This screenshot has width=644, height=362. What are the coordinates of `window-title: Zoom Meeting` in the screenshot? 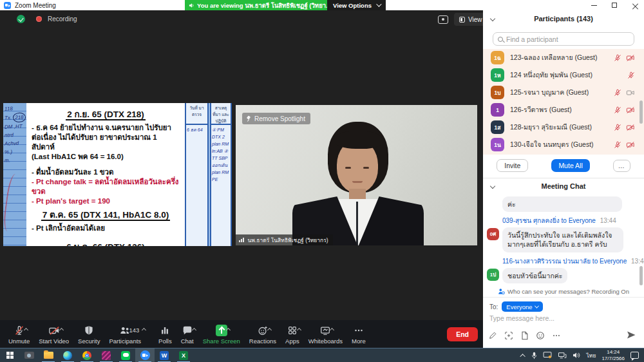 It's located at (35, 5).